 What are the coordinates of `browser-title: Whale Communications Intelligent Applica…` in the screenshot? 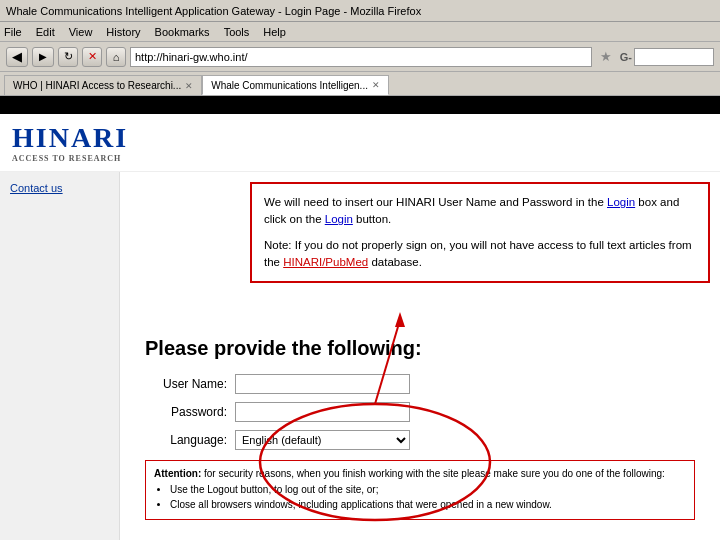 It's located at (214, 11).